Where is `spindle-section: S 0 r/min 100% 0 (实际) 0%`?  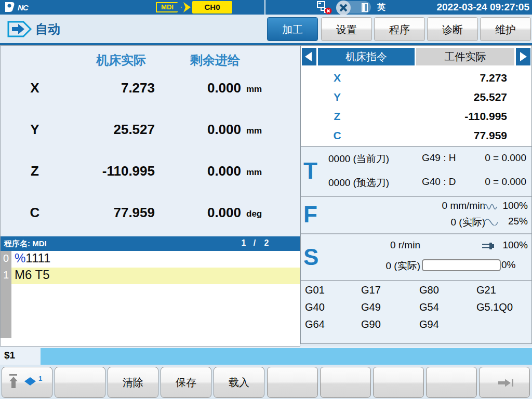
spindle-section: S 0 r/min 100% 0 (实际) 0% is located at coordinates (416, 257).